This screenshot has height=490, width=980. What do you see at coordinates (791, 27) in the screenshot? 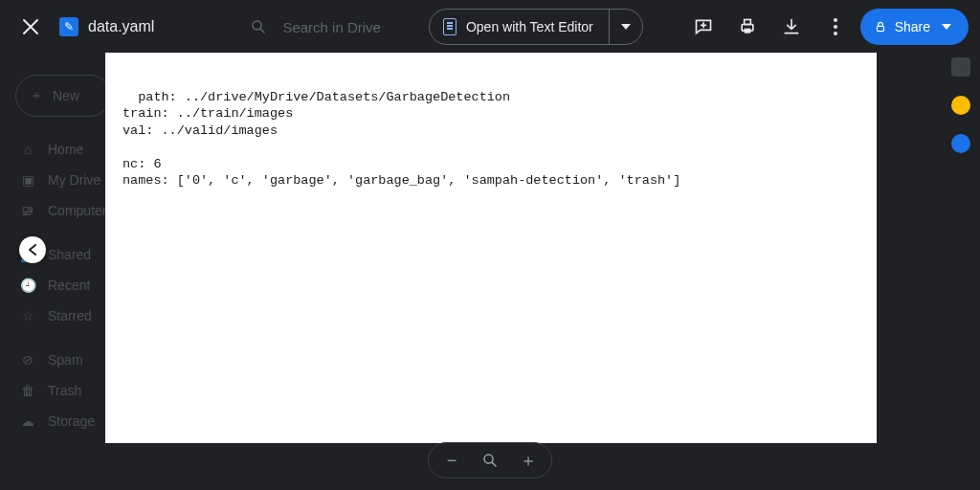
I see `download-icon` at bounding box center [791, 27].